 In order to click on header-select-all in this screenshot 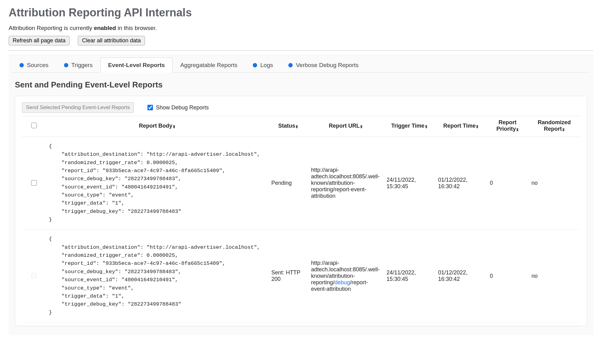, I will do `click(34, 127)`.